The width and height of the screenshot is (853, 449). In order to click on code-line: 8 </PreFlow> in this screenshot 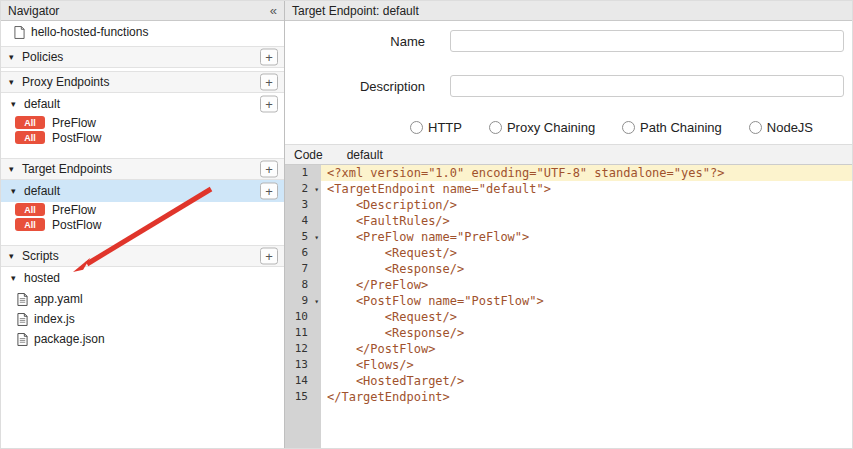, I will do `click(568, 285)`.